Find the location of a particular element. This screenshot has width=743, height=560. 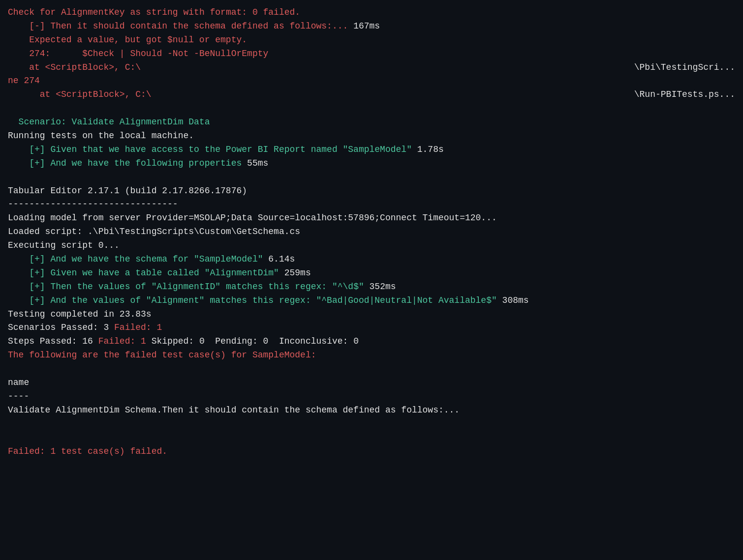

line-24: name is located at coordinates (372, 383).